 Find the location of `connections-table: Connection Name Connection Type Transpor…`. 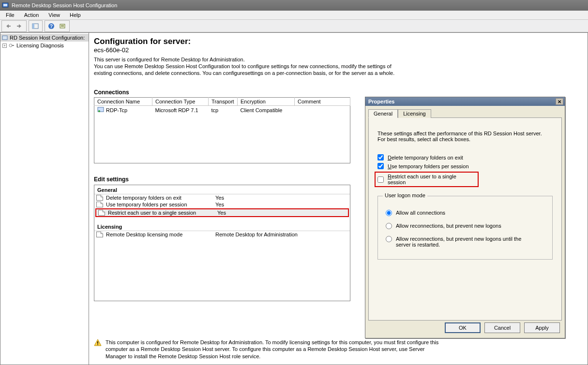

connections-table: Connection Name Connection Type Transpor… is located at coordinates (222, 131).